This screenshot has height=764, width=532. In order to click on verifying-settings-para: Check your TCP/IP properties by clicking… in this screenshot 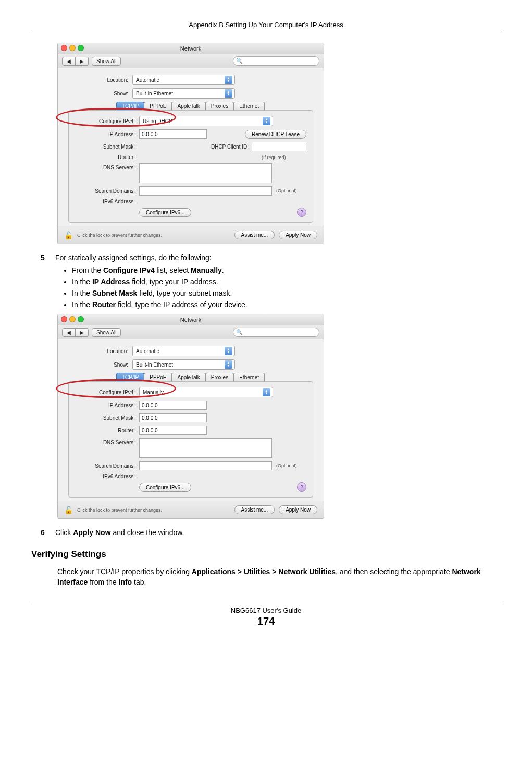, I will do `click(279, 577)`.